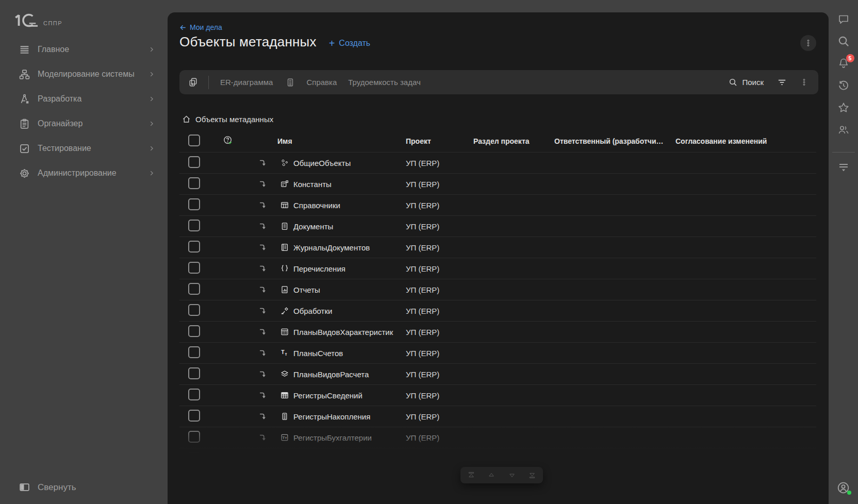 This screenshot has height=504, width=858. I want to click on list-icon, so click(290, 82).